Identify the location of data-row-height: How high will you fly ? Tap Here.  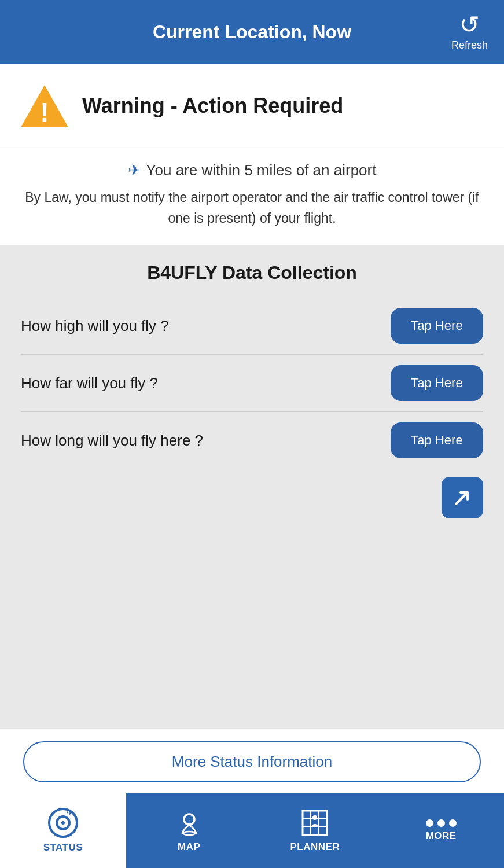
(252, 326).